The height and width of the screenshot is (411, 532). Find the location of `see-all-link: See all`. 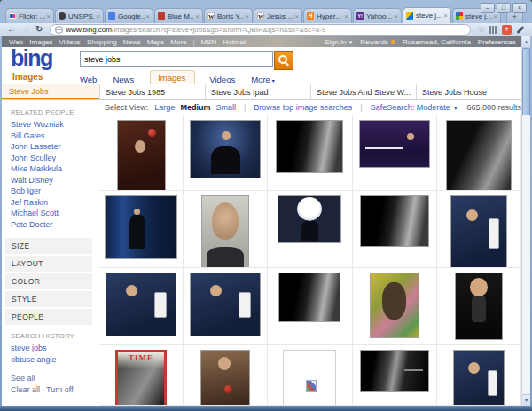

see-all-link: See all is located at coordinates (55, 378).